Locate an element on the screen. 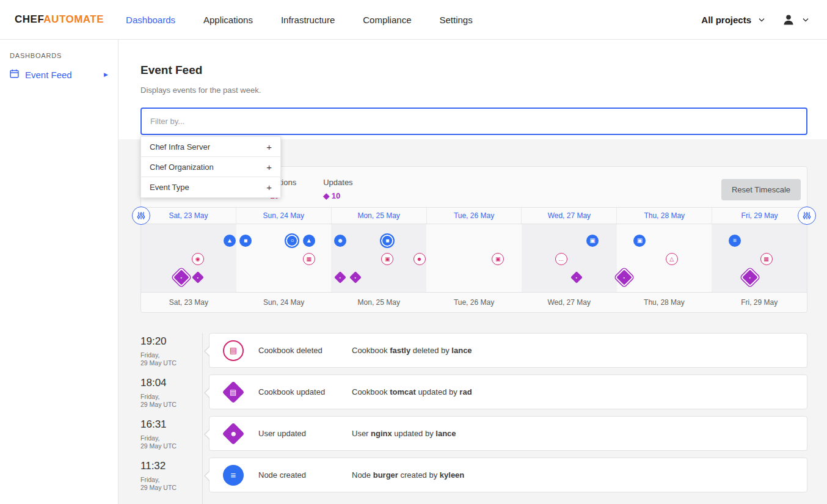 This screenshot has height=504, width=827. day-footer-label: Sat, 23 May is located at coordinates (189, 302).